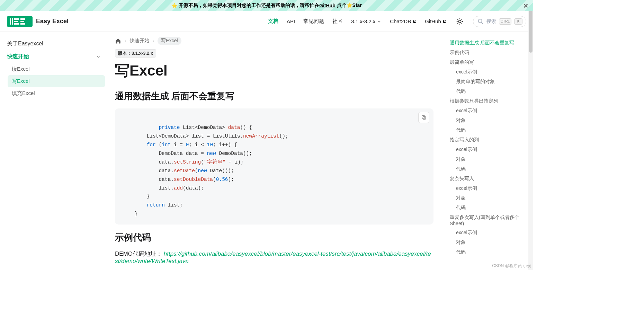 The height and width of the screenshot is (325, 644). Describe the element at coordinates (273, 21) in the screenshot. I see `nav-docs: 文档` at that location.